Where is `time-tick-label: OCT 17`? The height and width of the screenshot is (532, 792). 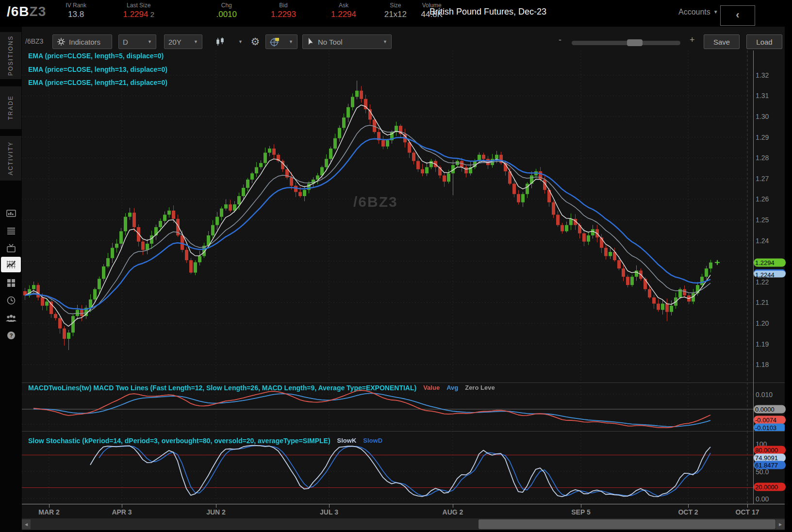 time-tick-label: OCT 17 is located at coordinates (747, 512).